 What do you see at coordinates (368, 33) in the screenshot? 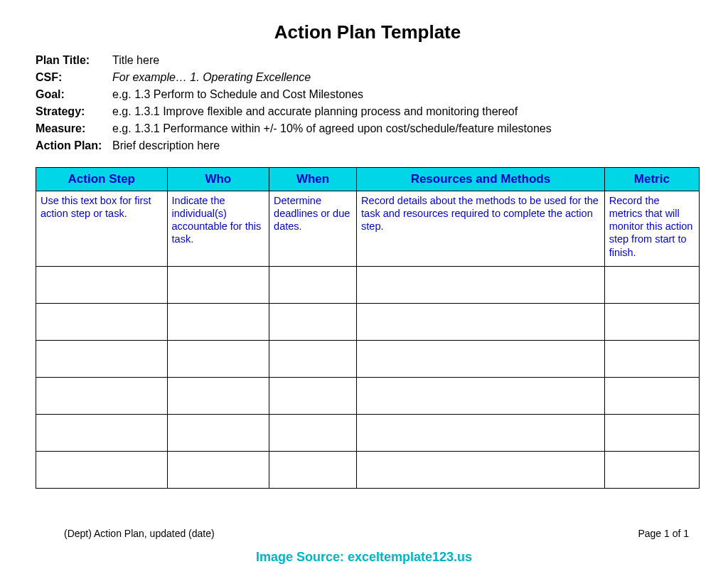
I see `document-title: Action Plan Template` at bounding box center [368, 33].